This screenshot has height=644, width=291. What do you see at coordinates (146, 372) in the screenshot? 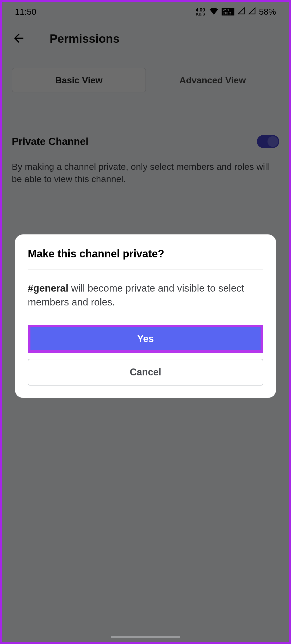
I see `cancel-button-label: Cancel` at bounding box center [146, 372].